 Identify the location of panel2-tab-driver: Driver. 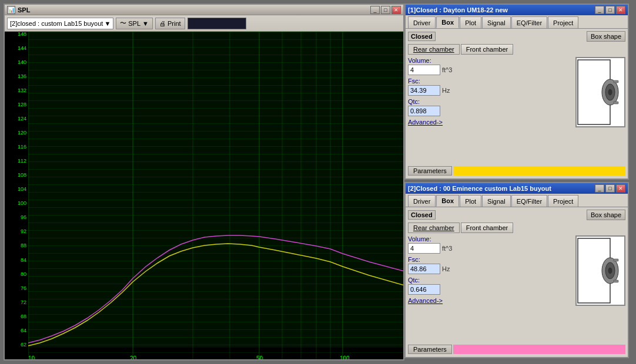
(422, 201).